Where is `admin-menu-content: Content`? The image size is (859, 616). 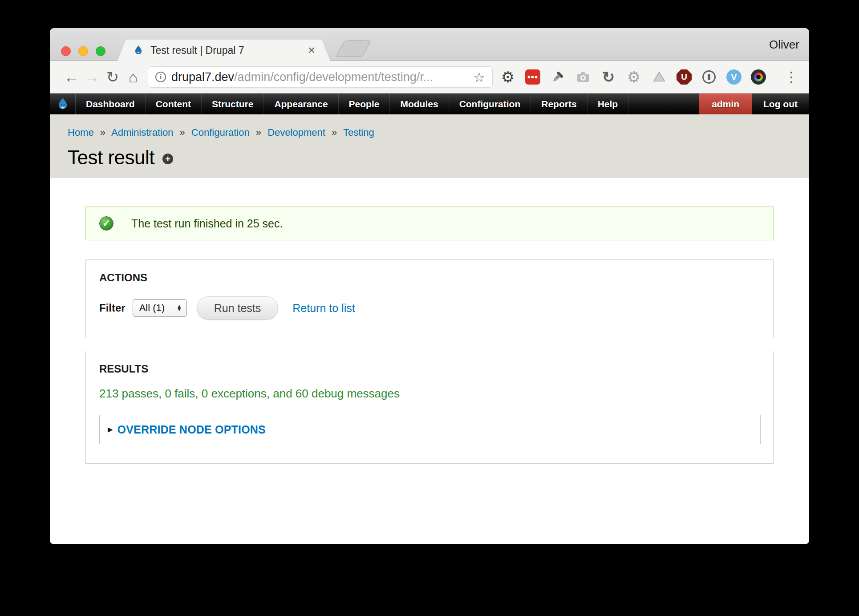
admin-menu-content: Content is located at coordinates (174, 104).